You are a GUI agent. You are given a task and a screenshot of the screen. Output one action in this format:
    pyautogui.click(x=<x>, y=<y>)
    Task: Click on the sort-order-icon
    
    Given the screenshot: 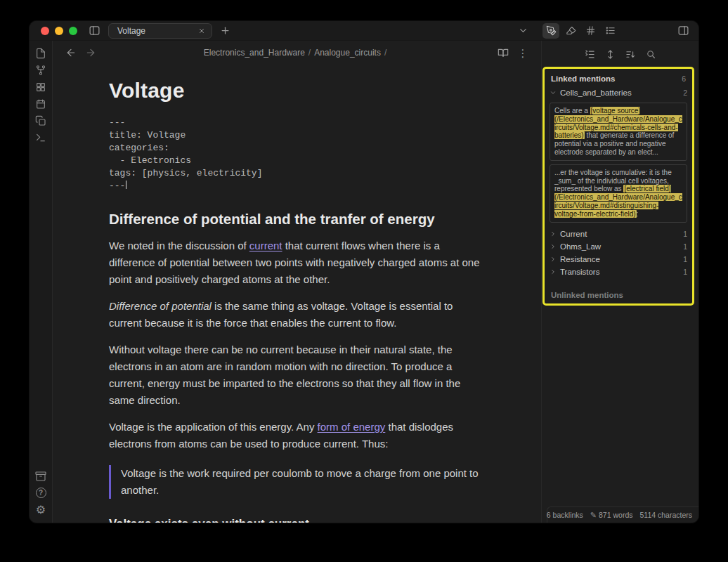 What is the action you would take?
    pyautogui.click(x=630, y=54)
    